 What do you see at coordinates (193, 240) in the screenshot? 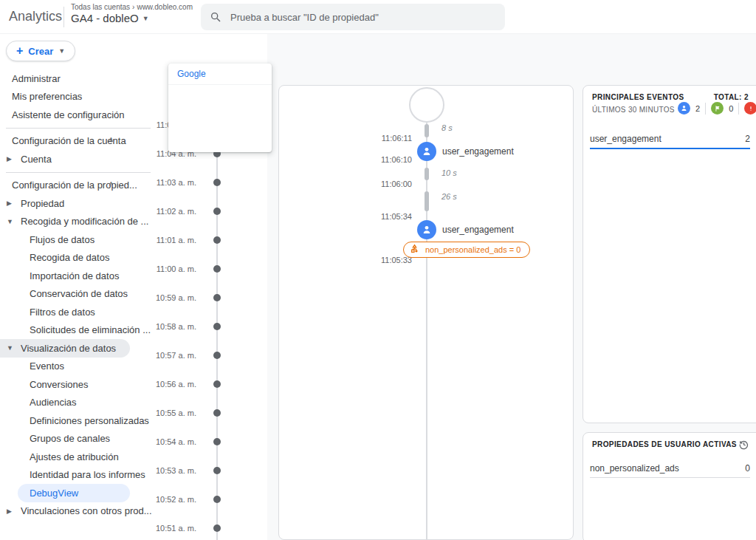
I see `minute-tick: 11:01 a. m.` at bounding box center [193, 240].